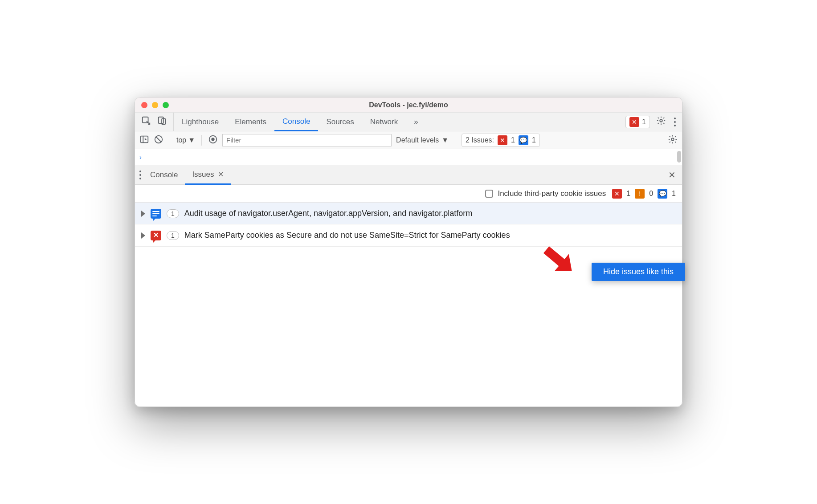 The width and height of the screenshot is (817, 504). What do you see at coordinates (144, 105) in the screenshot?
I see `close-window-button` at bounding box center [144, 105].